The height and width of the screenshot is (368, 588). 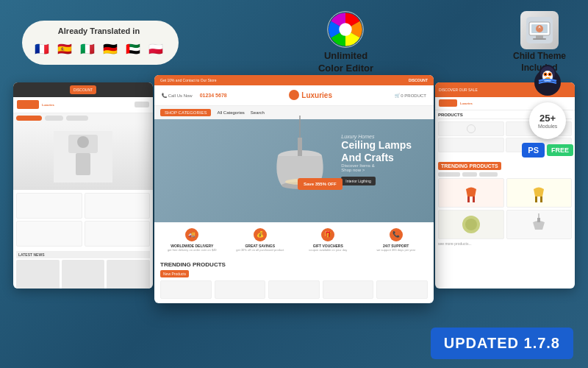 What do you see at coordinates (83, 219) in the screenshot?
I see `left-product-grid` at bounding box center [83, 219].